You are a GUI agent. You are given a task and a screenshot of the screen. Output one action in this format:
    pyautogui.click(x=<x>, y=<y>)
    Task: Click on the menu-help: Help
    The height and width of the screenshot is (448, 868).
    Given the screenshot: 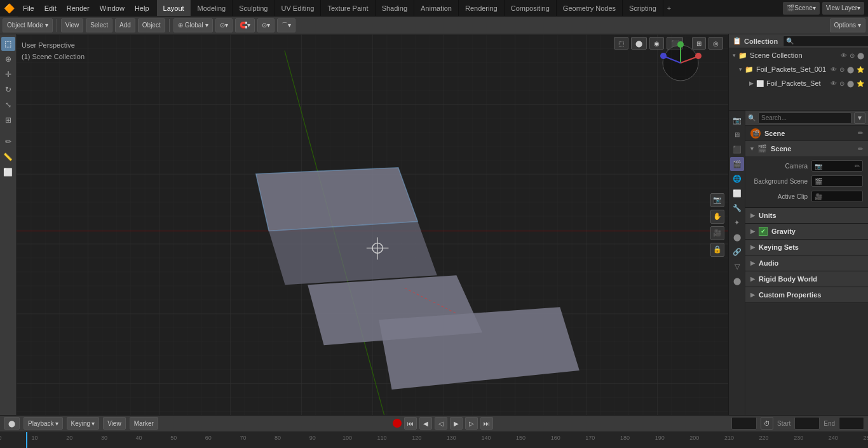 What is the action you would take?
    pyautogui.click(x=142, y=8)
    